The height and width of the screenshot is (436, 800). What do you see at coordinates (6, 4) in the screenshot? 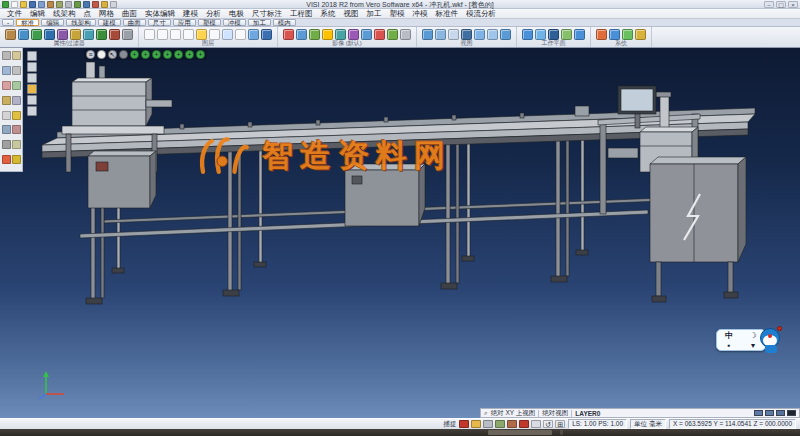
I see `app-logo-icon` at bounding box center [6, 4].